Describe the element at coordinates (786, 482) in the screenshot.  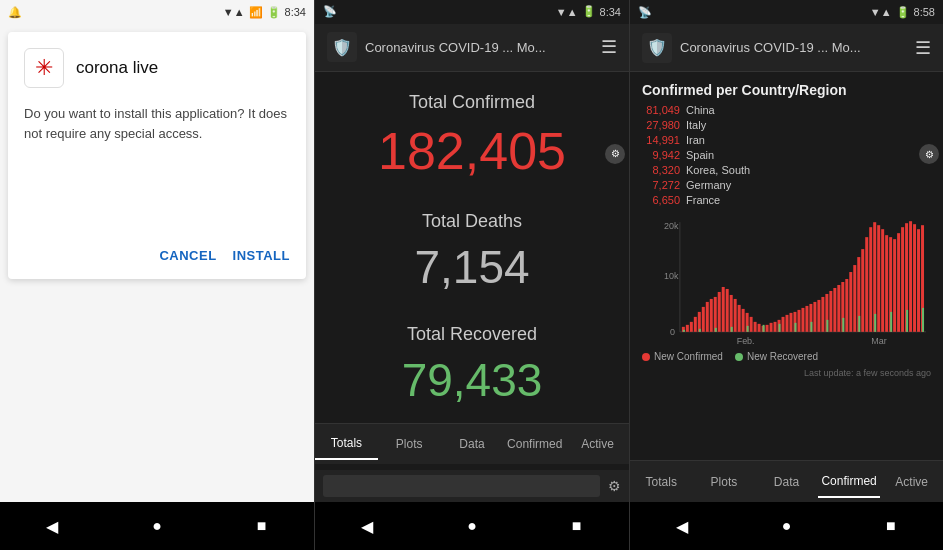
I see `tab-data-3: Data` at that location.